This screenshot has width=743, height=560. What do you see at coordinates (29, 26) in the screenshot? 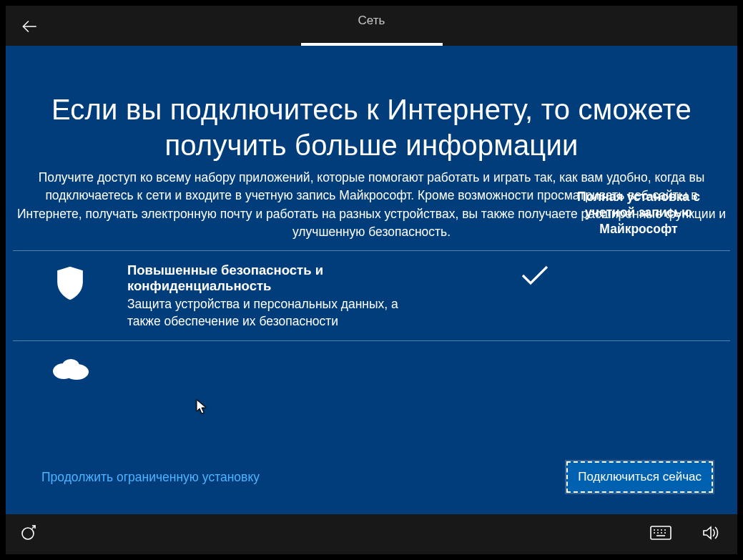
I see `back-button` at bounding box center [29, 26].